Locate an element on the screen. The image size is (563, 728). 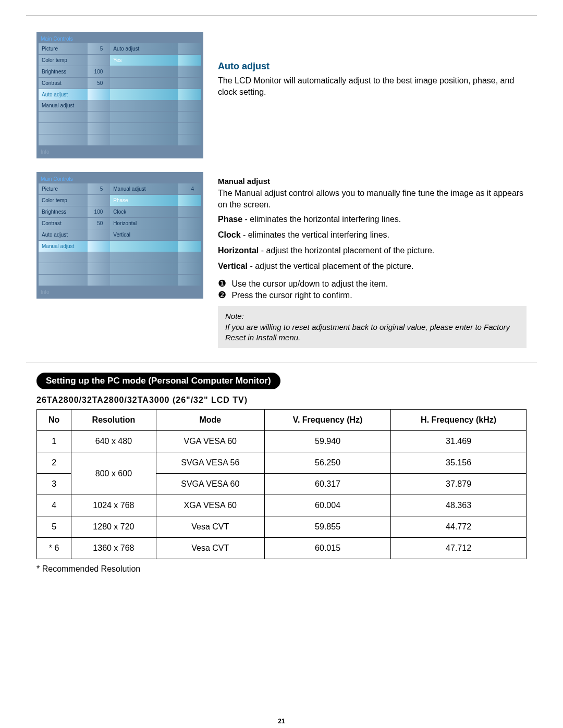
pc-modes-cell: 60.004 is located at coordinates (327, 505).